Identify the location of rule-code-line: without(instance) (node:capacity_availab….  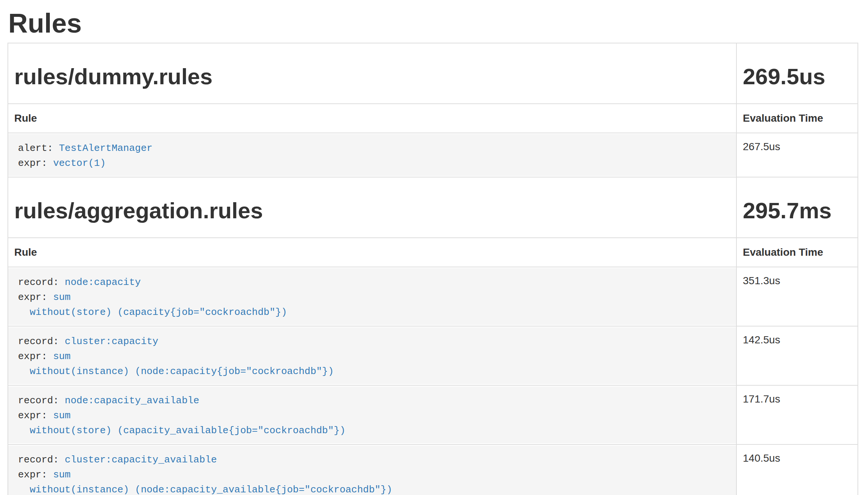
(374, 489).